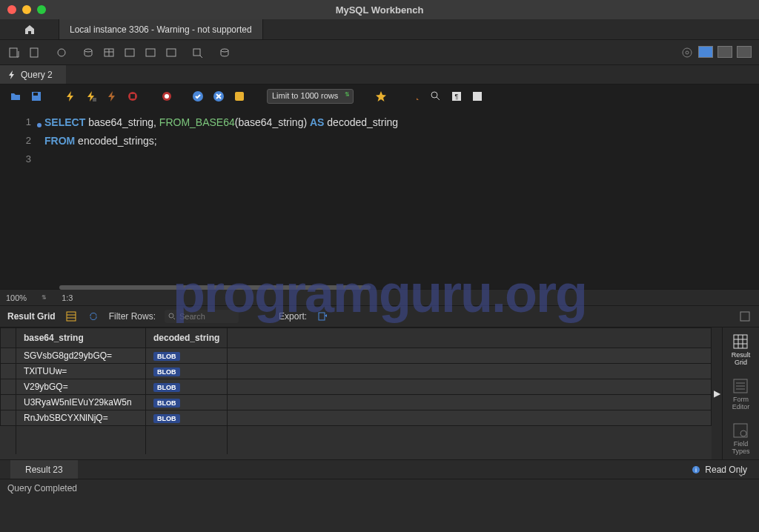 This screenshot has height=532, width=759. I want to click on right-panel-toggle, so click(744, 52).